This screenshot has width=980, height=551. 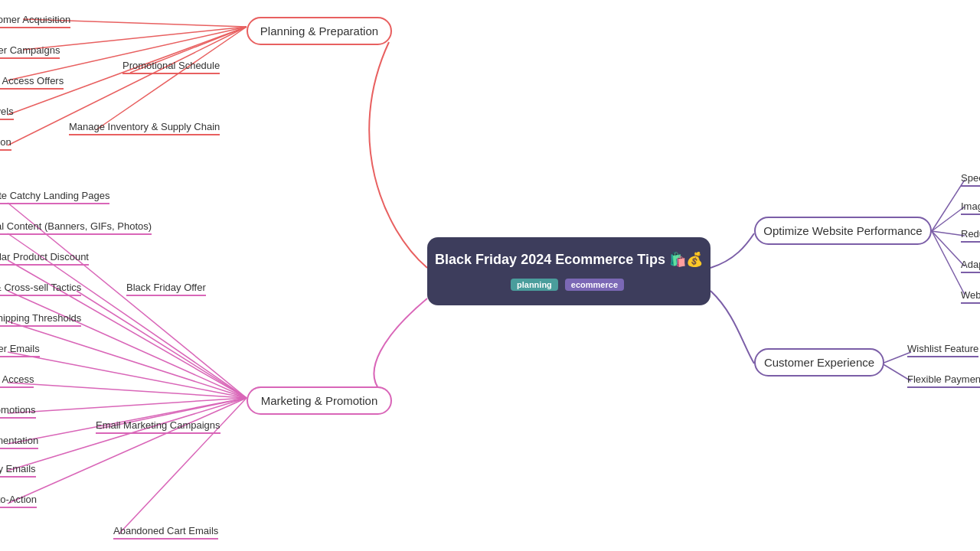 What do you see at coordinates (943, 350) in the screenshot?
I see `leaf-wishlist: Wishlist Feature` at bounding box center [943, 350].